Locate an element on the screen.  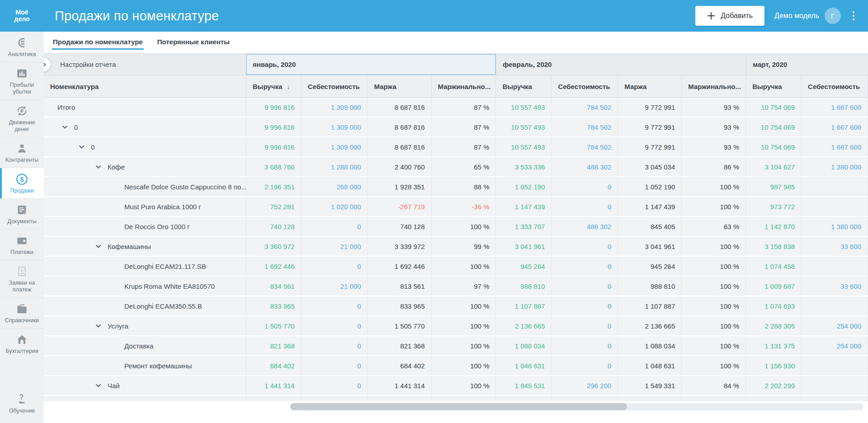
month-header-cell: январь, 2020 is located at coordinates (371, 64).